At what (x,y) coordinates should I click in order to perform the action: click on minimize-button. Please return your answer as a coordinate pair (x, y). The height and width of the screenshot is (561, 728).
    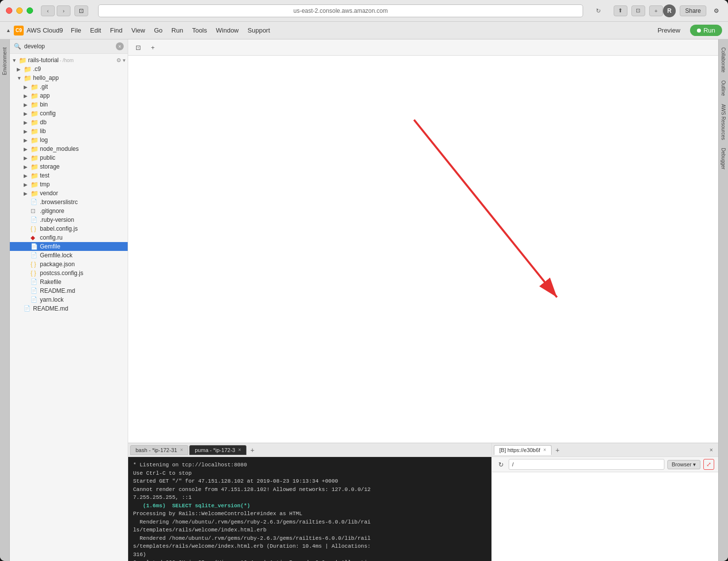
    Looking at the image, I should click on (20, 11).